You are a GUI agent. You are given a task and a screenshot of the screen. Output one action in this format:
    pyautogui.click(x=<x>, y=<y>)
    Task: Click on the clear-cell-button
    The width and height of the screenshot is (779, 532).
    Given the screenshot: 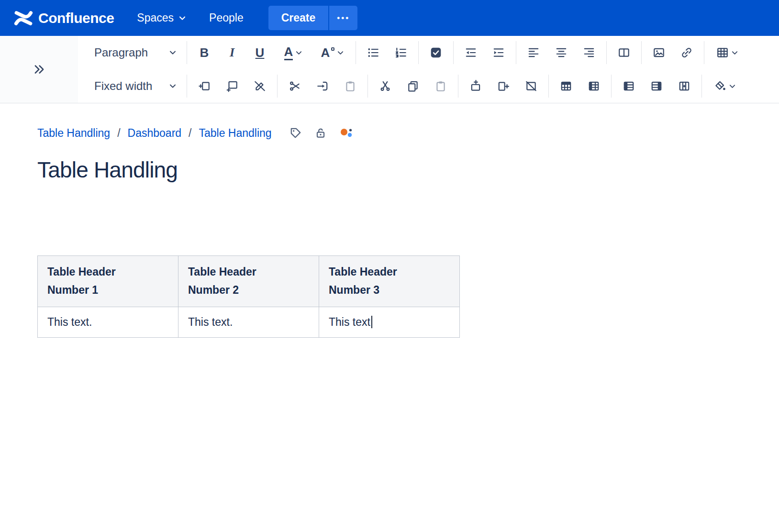 What is the action you would take?
    pyautogui.click(x=260, y=86)
    